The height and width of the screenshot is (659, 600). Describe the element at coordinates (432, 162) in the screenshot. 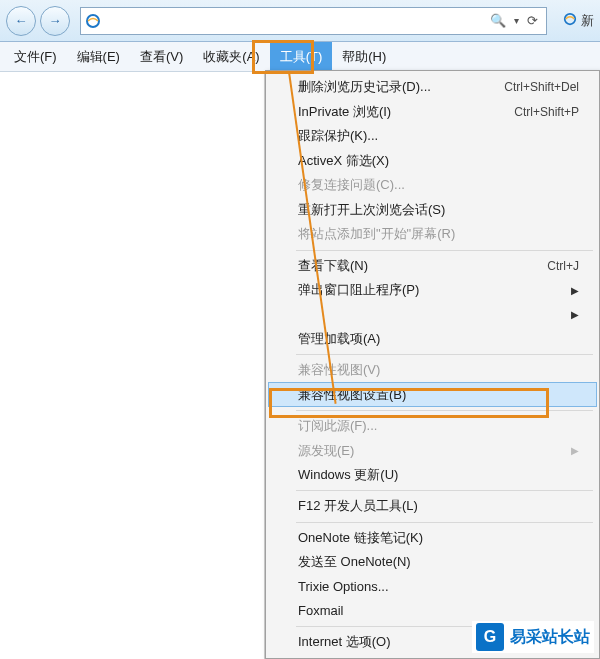

I see `menu-item-activex-filtering: ActiveX 筛选(X)` at that location.